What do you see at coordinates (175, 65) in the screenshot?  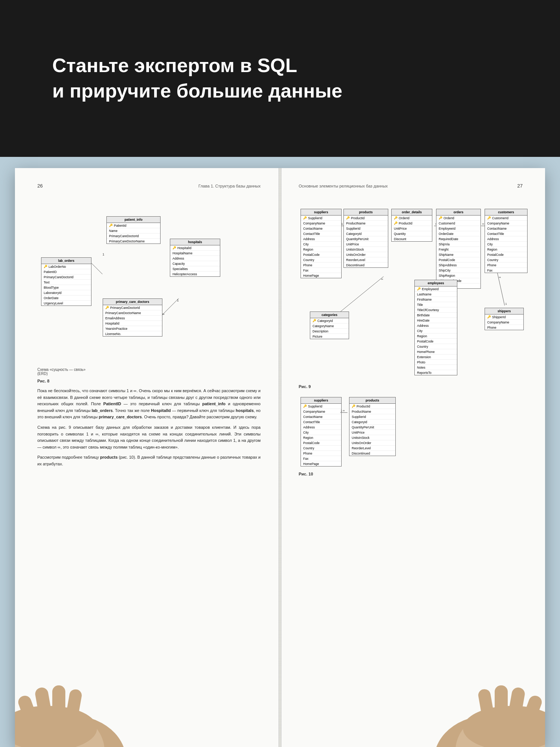 I see `banner-title-line1: Станьте экспертом в SQL` at bounding box center [175, 65].